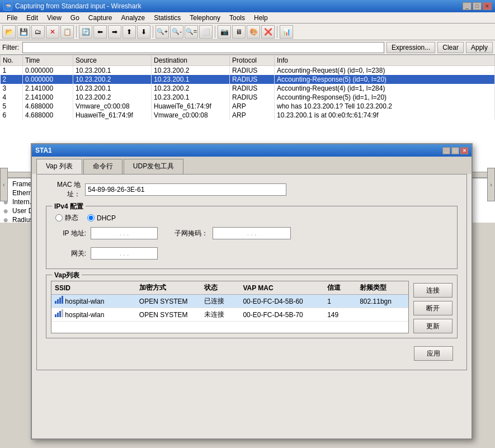  Describe the element at coordinates (70, 254) in the screenshot. I see `gateway-field-label: 网关:` at that location.